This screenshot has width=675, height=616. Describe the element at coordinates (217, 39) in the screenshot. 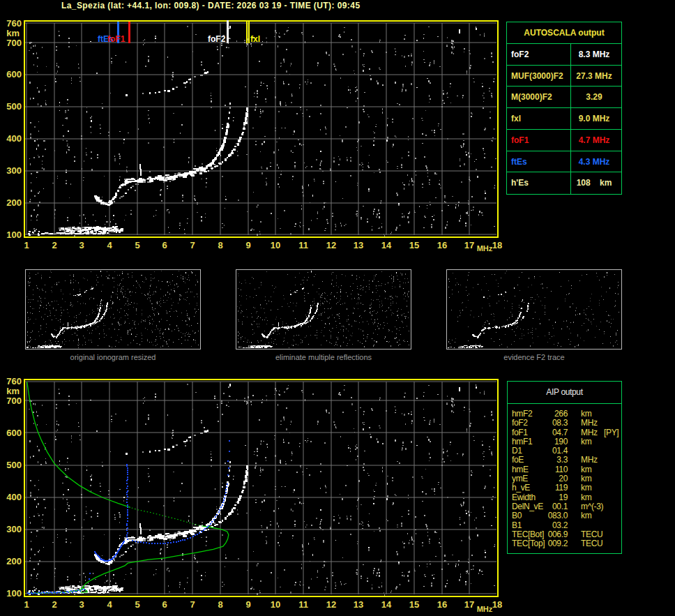

I see `svg-text: foF2` at that location.